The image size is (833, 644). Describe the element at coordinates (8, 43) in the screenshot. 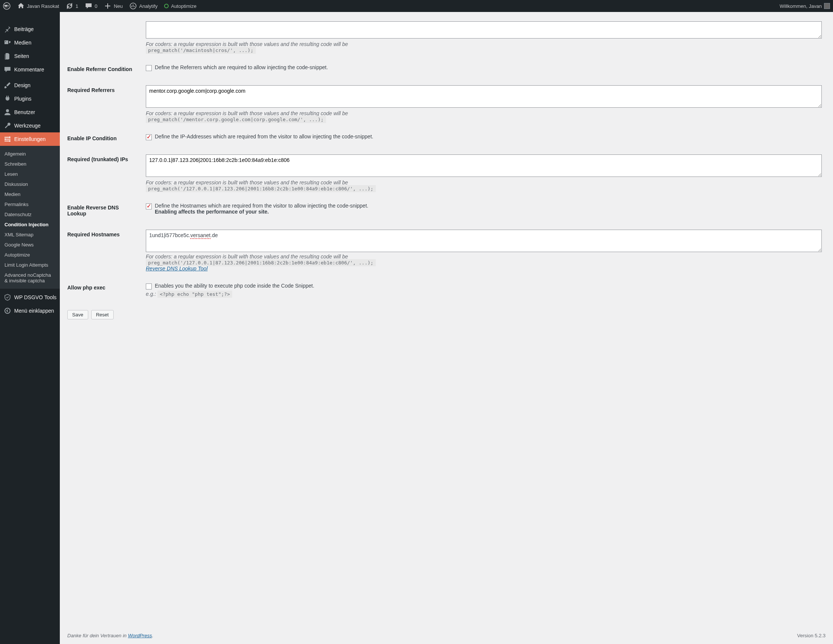

I see `media-icon` at that location.